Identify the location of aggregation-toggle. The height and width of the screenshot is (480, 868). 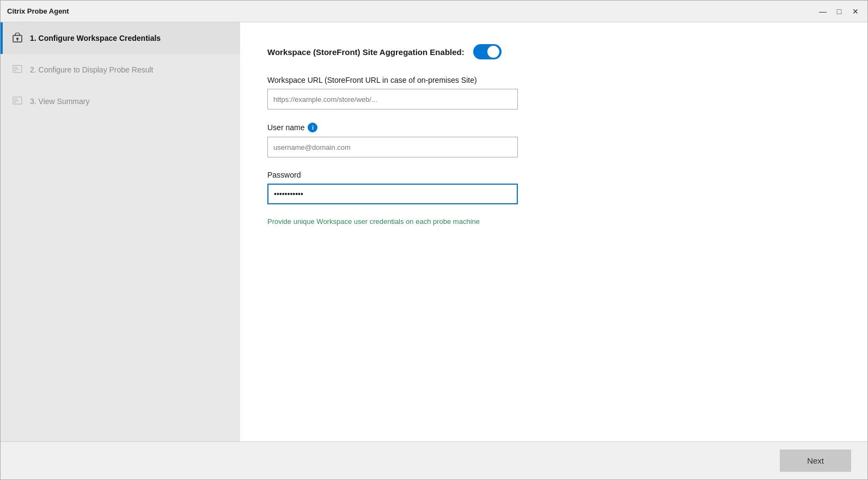
(487, 52).